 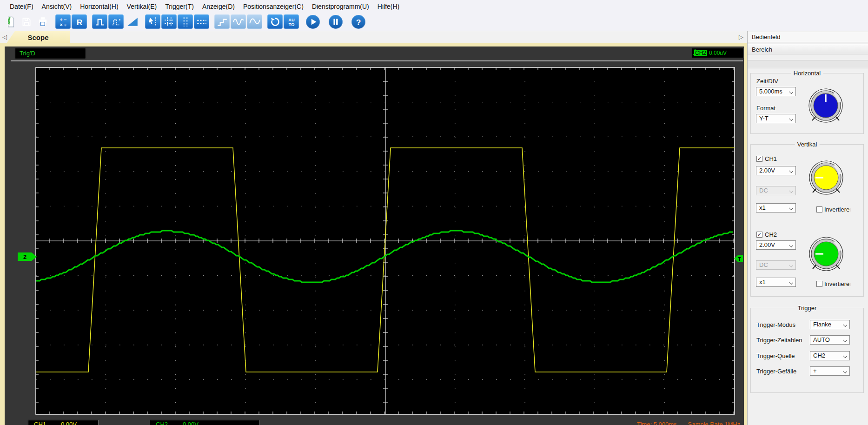 What do you see at coordinates (826, 106) in the screenshot?
I see `horizontal-position-knob` at bounding box center [826, 106].